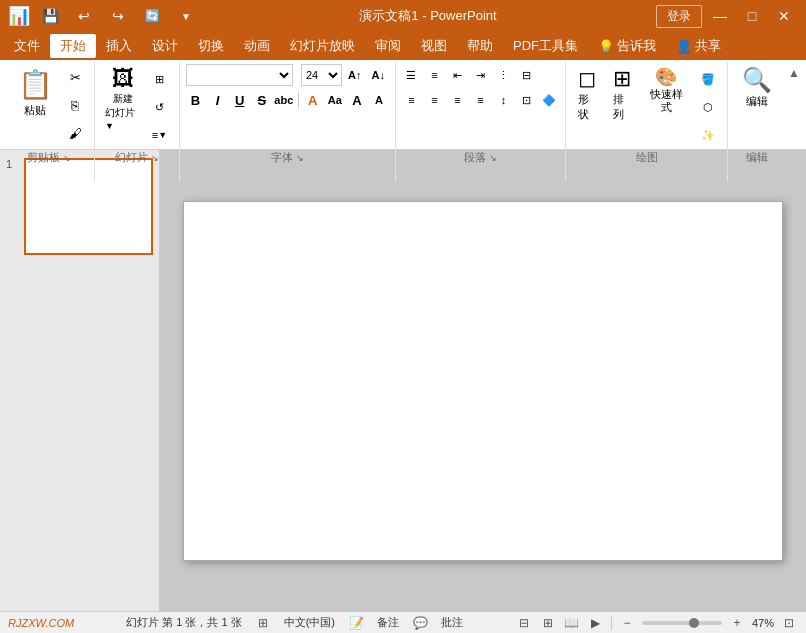 The width and height of the screenshot is (806, 633). Describe the element at coordinates (155, 158) in the screenshot. I see `slides-expand-icon: ↘` at that location.